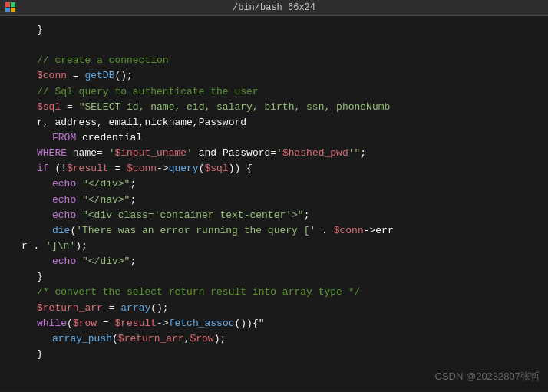  Describe the element at coordinates (274, 246) in the screenshot. I see `code-line: r . ']\n' );` at that location.